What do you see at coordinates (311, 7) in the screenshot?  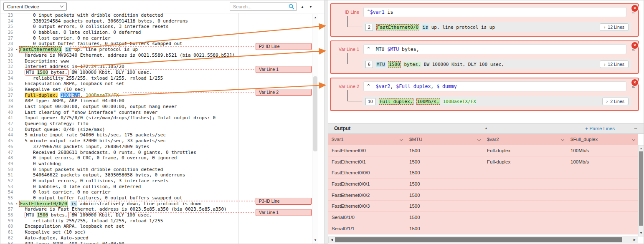 I see `search-next-button: ▼` at bounding box center [311, 7].